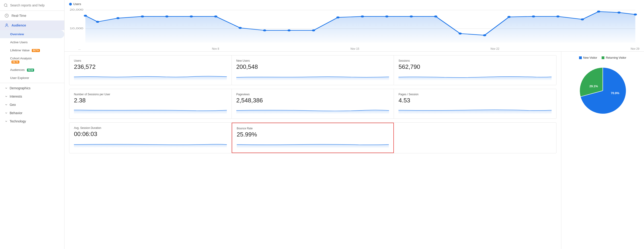  I want to click on date-label-2: Nov 15, so click(355, 49).